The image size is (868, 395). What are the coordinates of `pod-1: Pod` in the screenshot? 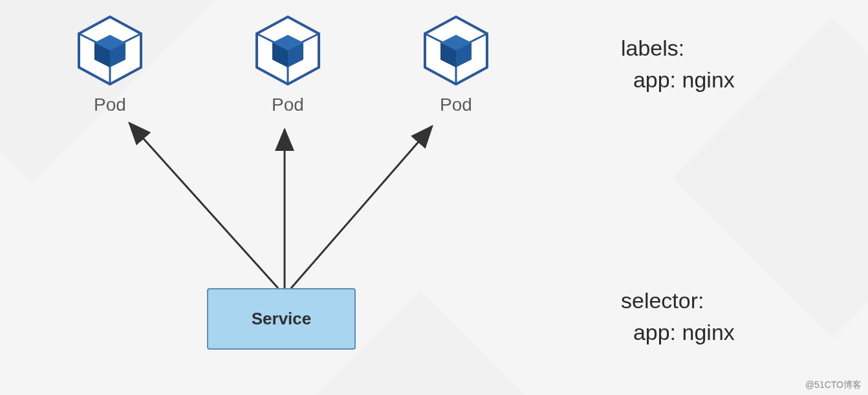 It's located at (110, 63).